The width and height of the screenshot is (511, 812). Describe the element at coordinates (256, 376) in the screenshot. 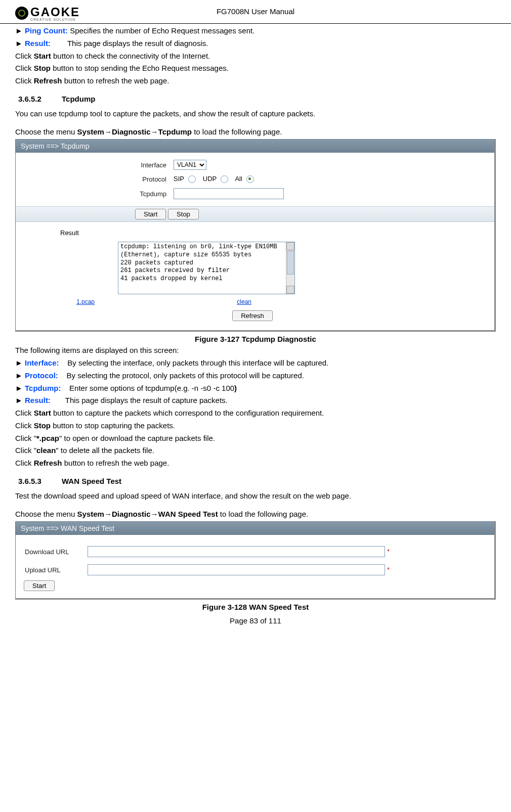

I see `def-protocol: ► Protocol: By selecting the protocol, o…` at that location.